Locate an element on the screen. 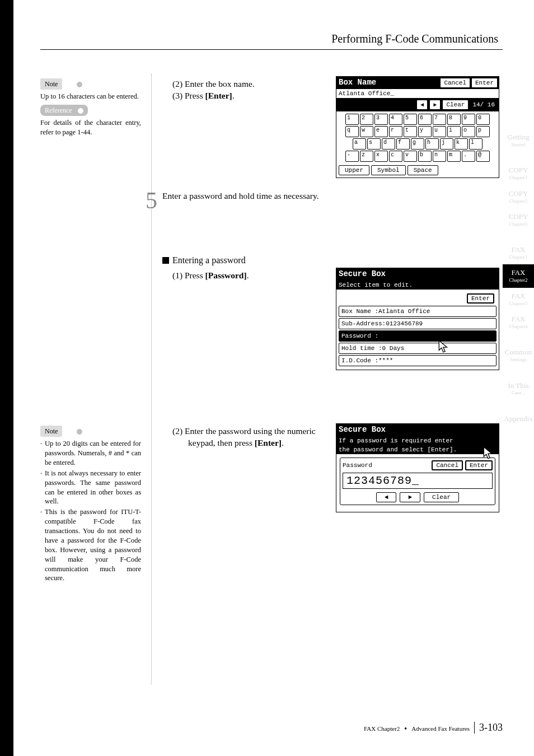 This screenshot has width=534, height=756. key: 4 is located at coordinates (396, 119).